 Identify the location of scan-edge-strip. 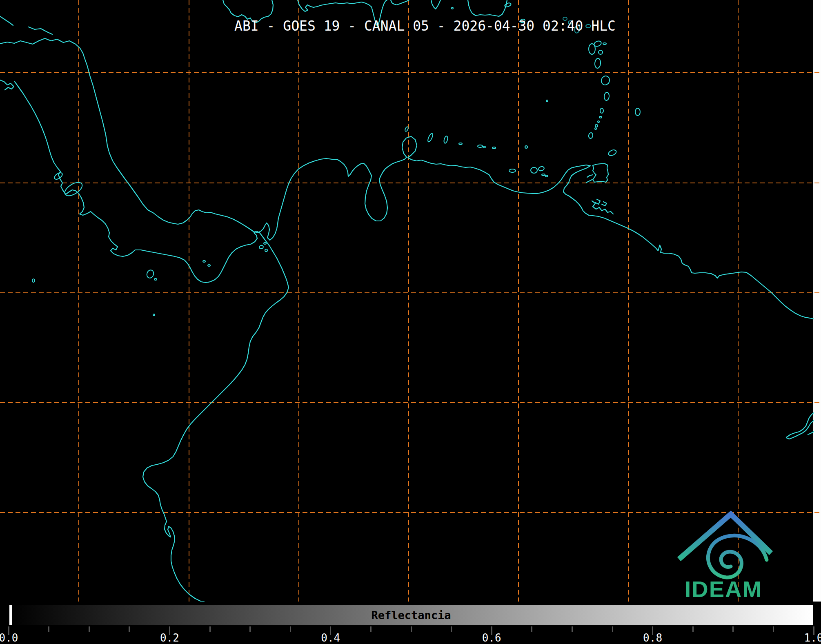
(817, 301).